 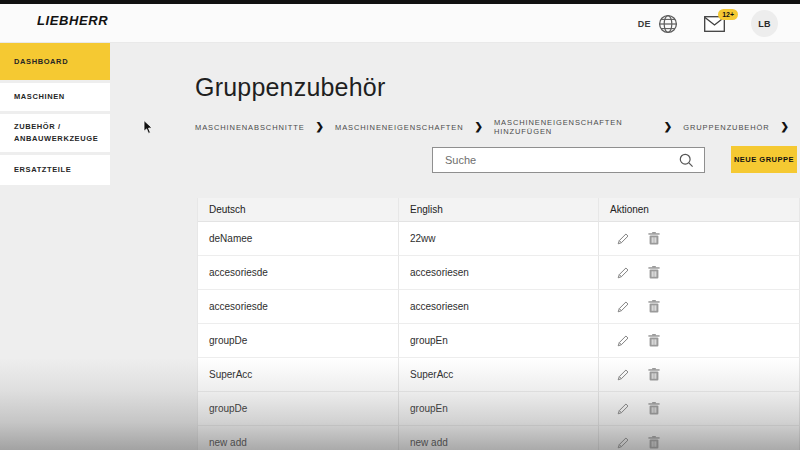 What do you see at coordinates (55, 170) in the screenshot?
I see `sidebar-item-ersatzteile: ERSATZTEILE` at bounding box center [55, 170].